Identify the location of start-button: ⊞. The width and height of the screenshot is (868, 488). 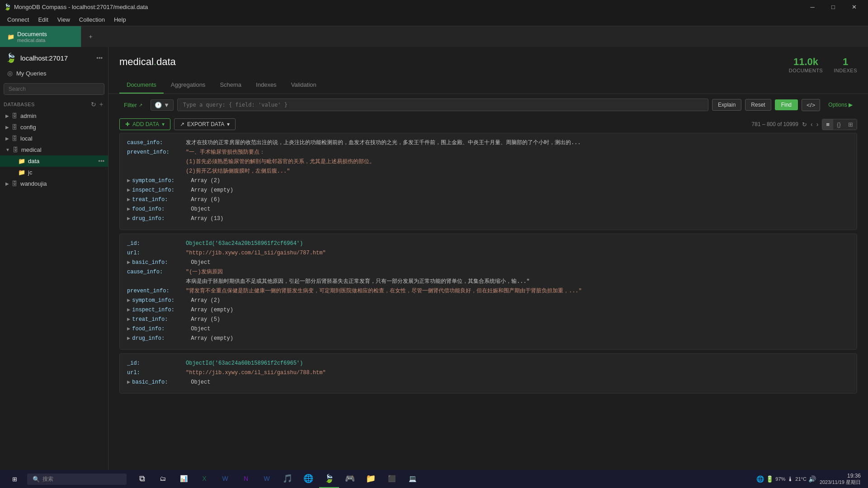
(14, 479).